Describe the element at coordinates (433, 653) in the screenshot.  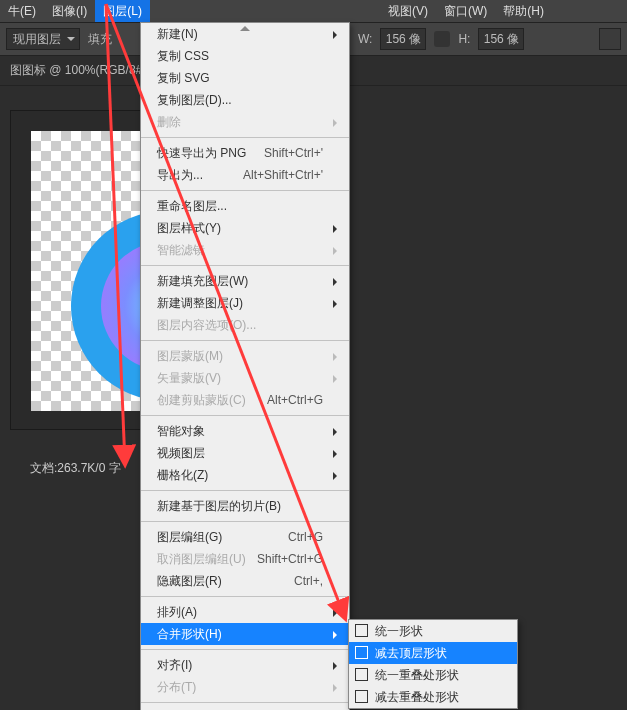
I see `submenu-item: 减去顶层形状` at that location.